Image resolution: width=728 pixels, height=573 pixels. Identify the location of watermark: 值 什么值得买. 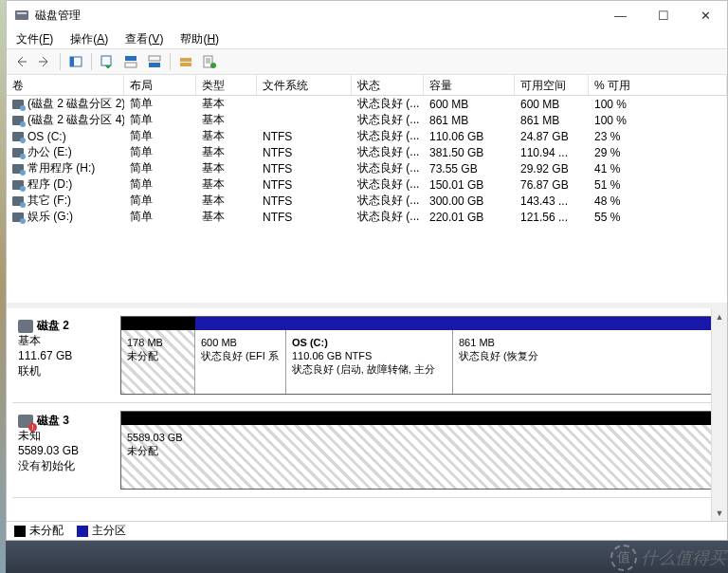
(668, 558).